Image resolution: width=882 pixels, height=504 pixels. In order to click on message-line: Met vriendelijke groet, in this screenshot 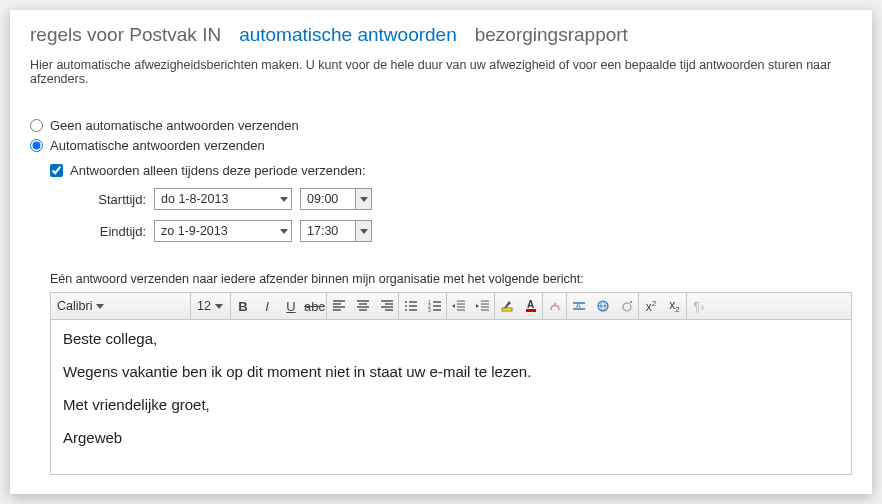, I will do `click(451, 404)`.